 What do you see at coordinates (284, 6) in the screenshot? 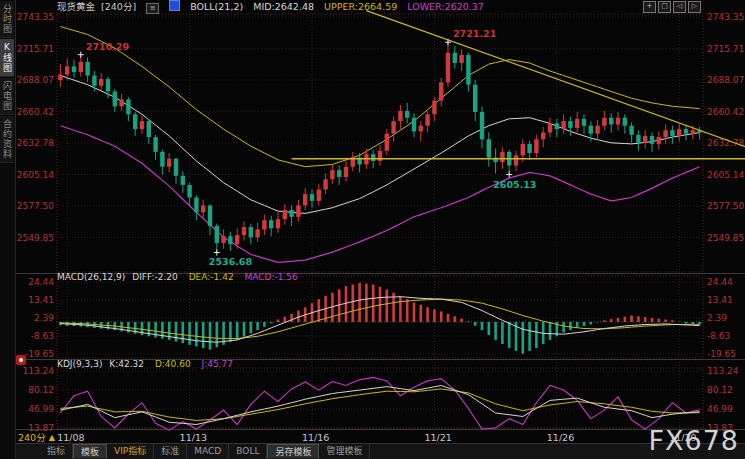
I see `boll-mid-value: MID:2642.48` at bounding box center [284, 6].